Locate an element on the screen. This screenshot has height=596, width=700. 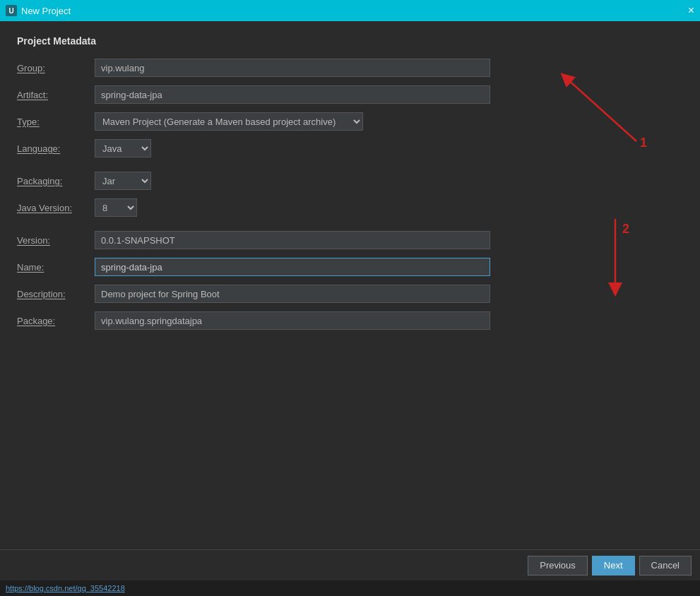
cancel-button: Cancel is located at coordinates (665, 566).